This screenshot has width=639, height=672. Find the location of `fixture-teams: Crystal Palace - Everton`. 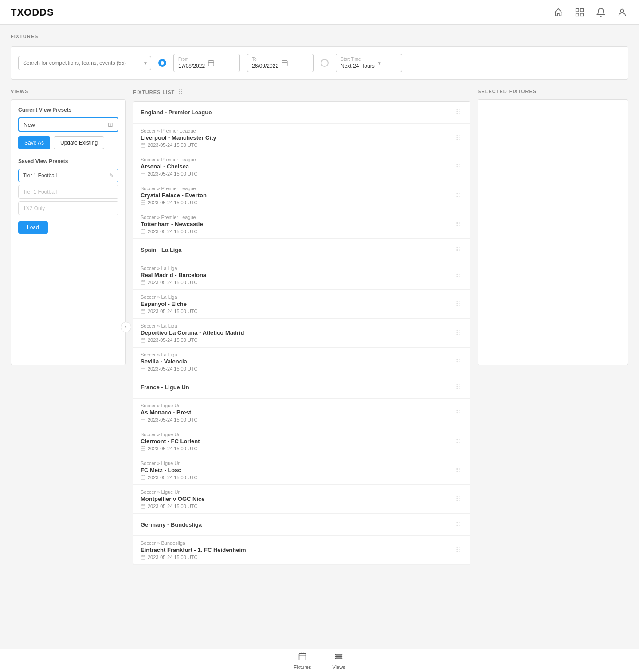

fixture-teams: Crystal Palace - Everton is located at coordinates (297, 195).